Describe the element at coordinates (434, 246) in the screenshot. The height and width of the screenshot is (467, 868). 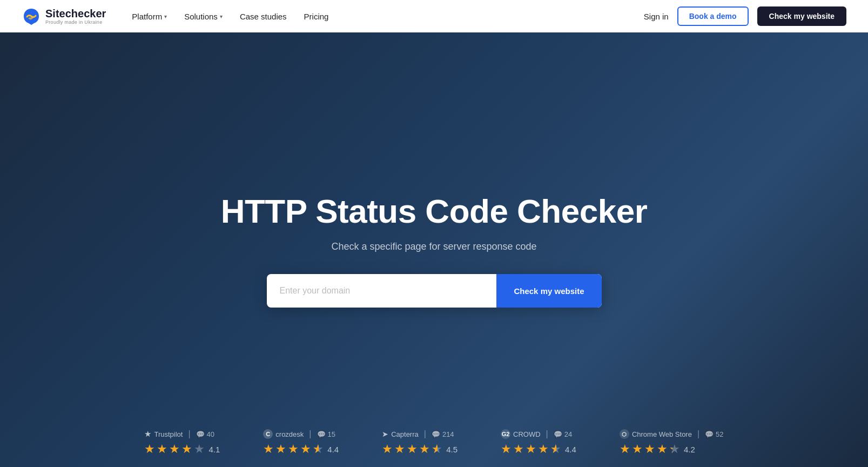
I see `hero-subtitle: Check a specific page for server respons…` at that location.